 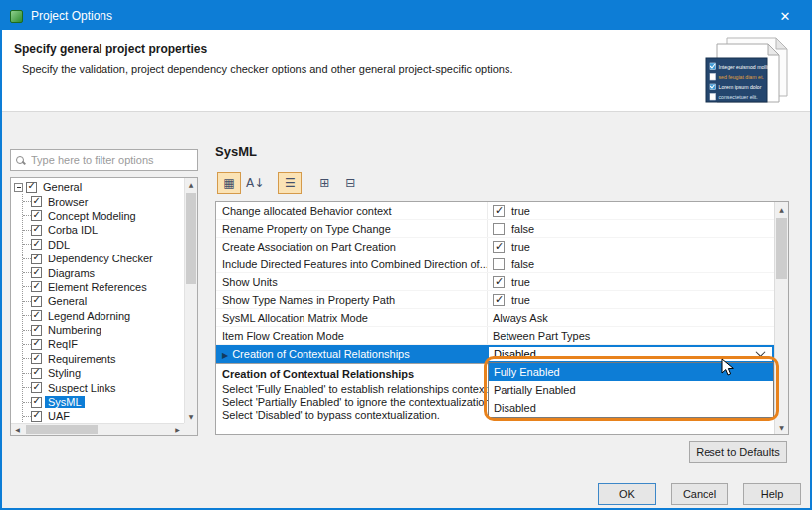 I want to click on show-description-icon: ☰, so click(x=290, y=183).